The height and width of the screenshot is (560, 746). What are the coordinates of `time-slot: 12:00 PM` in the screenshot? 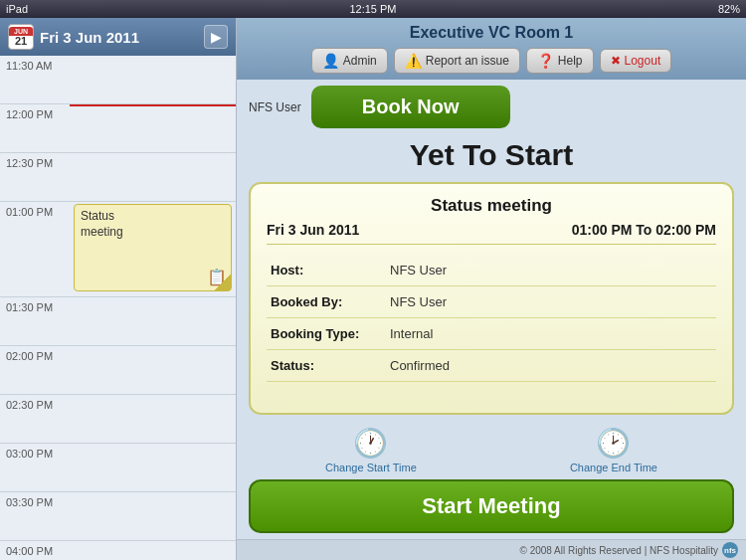 It's located at (117, 129).